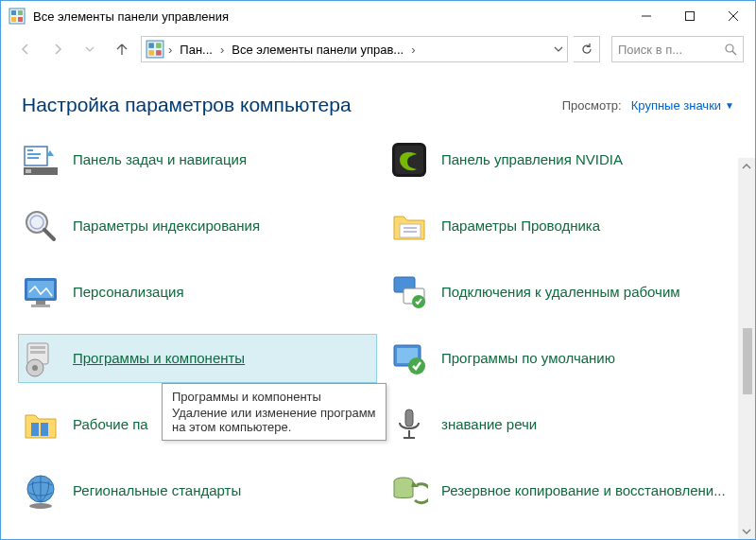  What do you see at coordinates (409, 292) in the screenshot?
I see `remote-desktop-icon` at bounding box center [409, 292].